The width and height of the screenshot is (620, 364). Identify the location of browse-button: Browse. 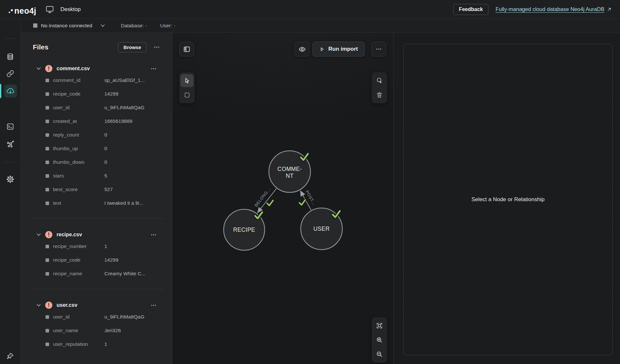
(132, 47).